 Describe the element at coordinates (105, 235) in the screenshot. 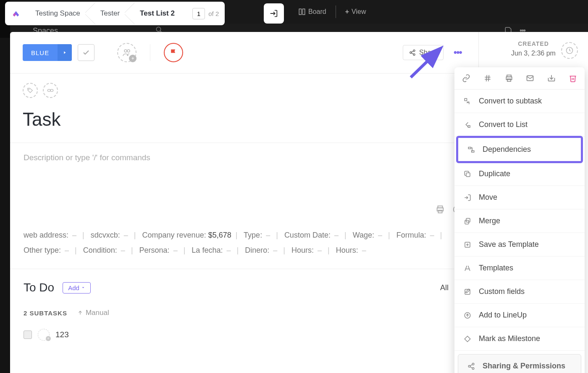

I see `field-sdcvxcb: sdcvxcb:` at that location.